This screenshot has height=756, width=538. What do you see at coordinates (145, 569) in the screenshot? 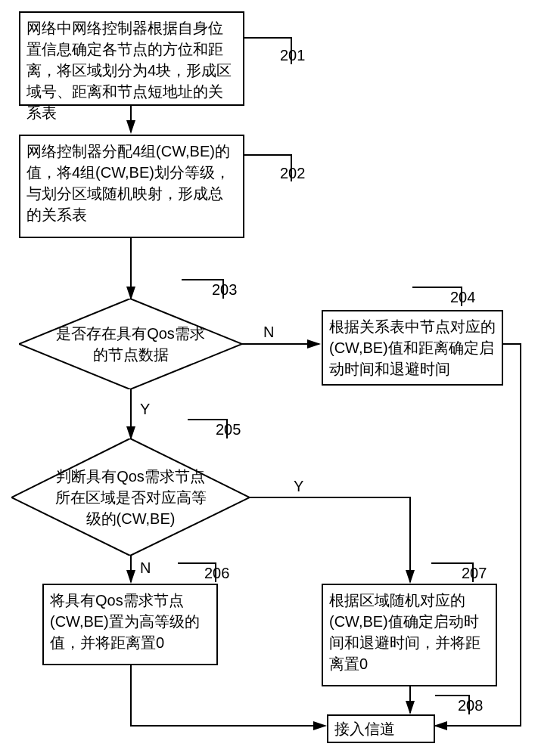
I see `label-205-no: N` at bounding box center [145, 569].